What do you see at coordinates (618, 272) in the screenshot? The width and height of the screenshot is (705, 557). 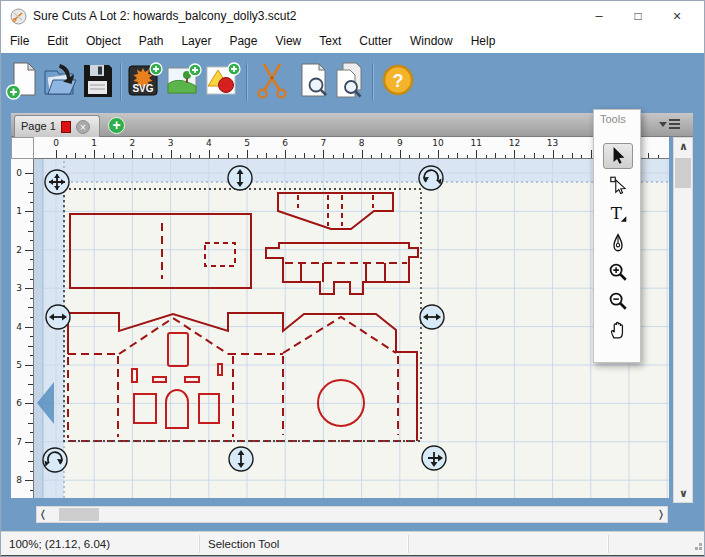 I see `tool-zoom-in` at bounding box center [618, 272].